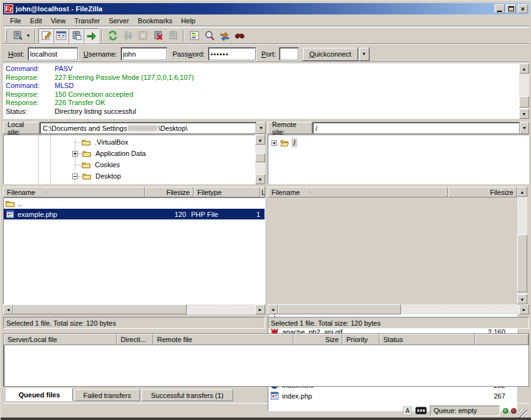  I want to click on username-label: Username:, so click(101, 54).